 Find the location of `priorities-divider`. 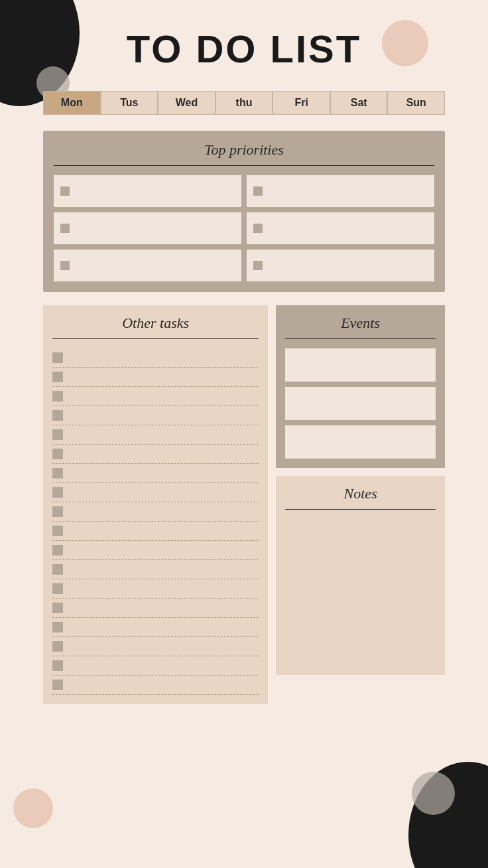

priorities-divider is located at coordinates (244, 166).